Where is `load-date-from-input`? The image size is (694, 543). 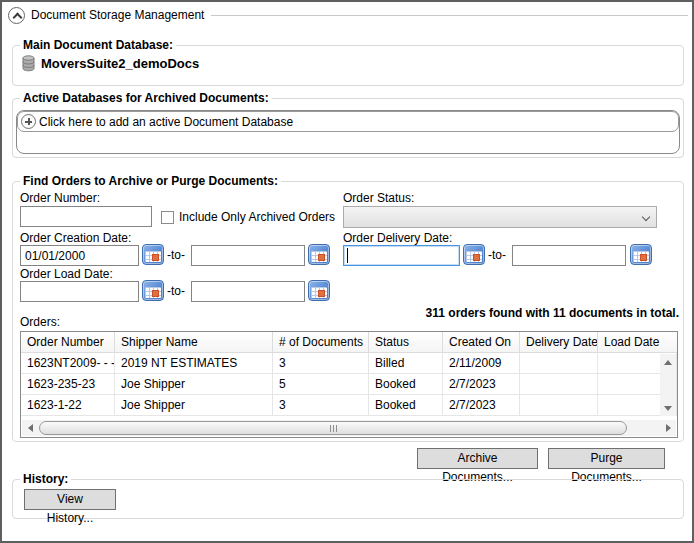 load-date-from-input is located at coordinates (80, 292).